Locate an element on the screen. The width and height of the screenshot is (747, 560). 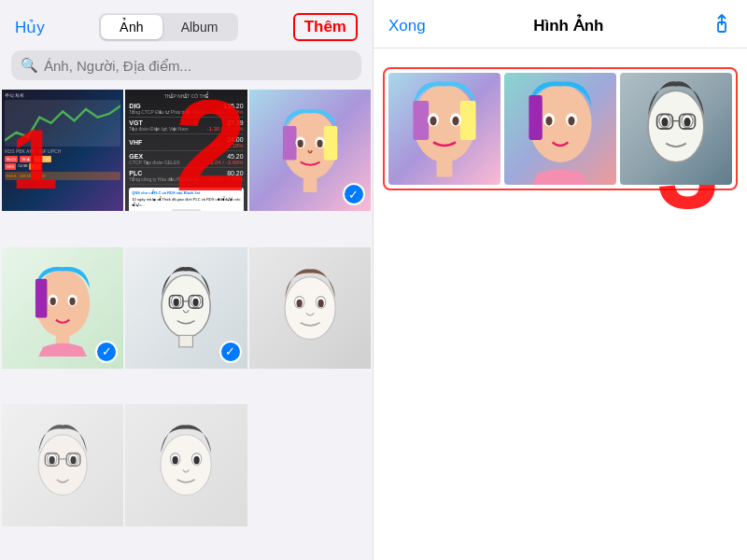
right-panel-title: Hình Ảnh is located at coordinates (568, 26).